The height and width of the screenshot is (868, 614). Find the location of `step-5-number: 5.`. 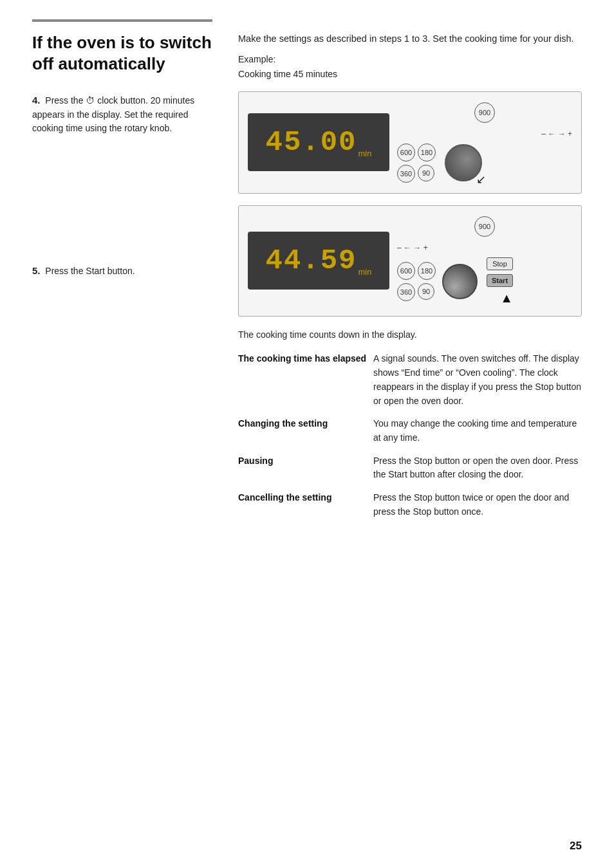

step-5-number: 5. is located at coordinates (36, 270).